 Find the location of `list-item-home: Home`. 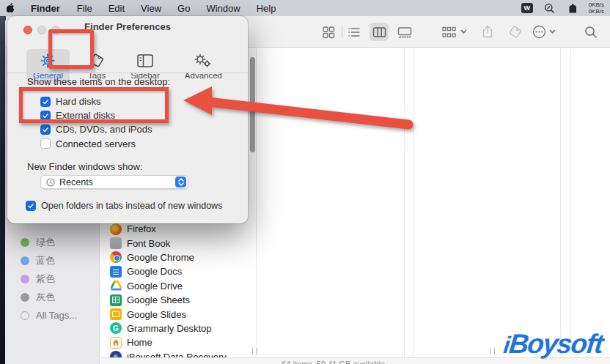

list-item-home: Home is located at coordinates (182, 343).